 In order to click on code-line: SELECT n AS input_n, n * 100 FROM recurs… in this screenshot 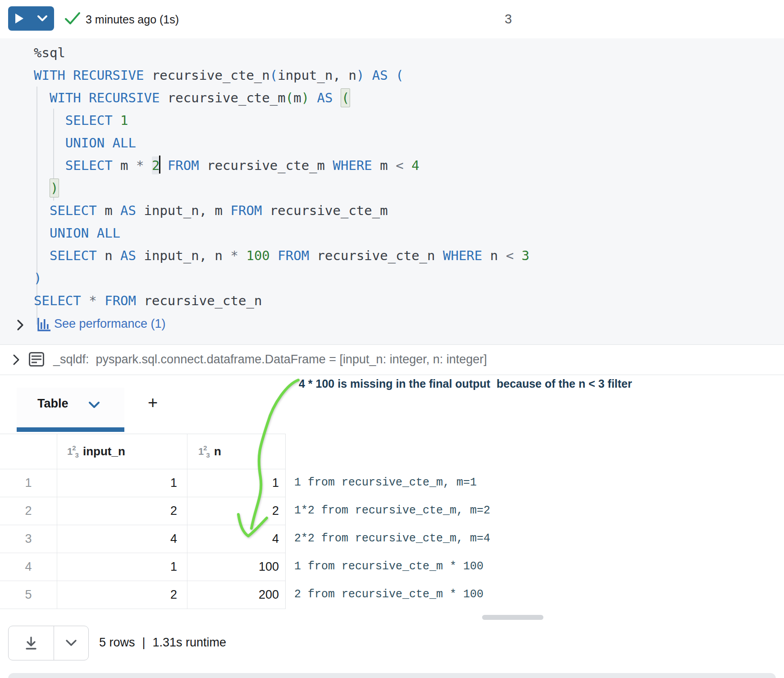, I will do `click(282, 256)`.